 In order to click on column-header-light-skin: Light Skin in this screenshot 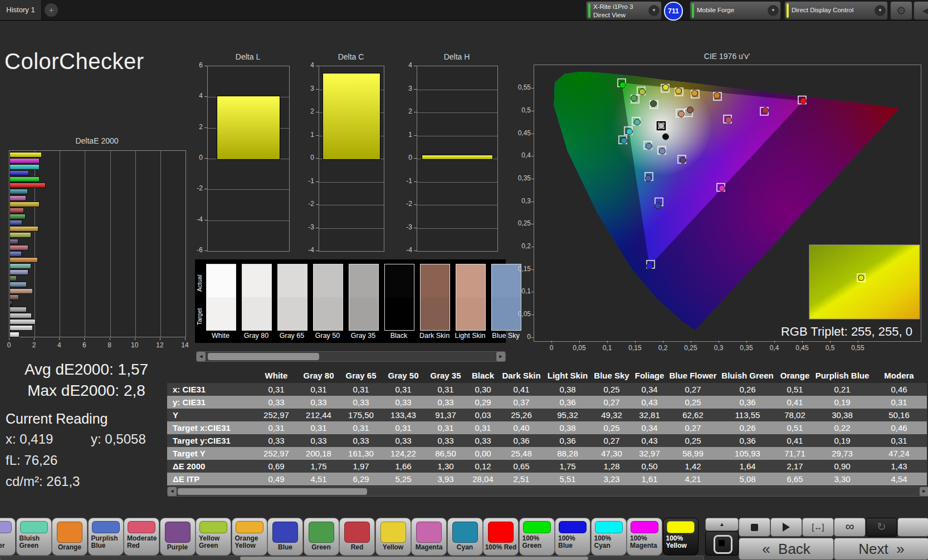, I will do `click(568, 375)`.